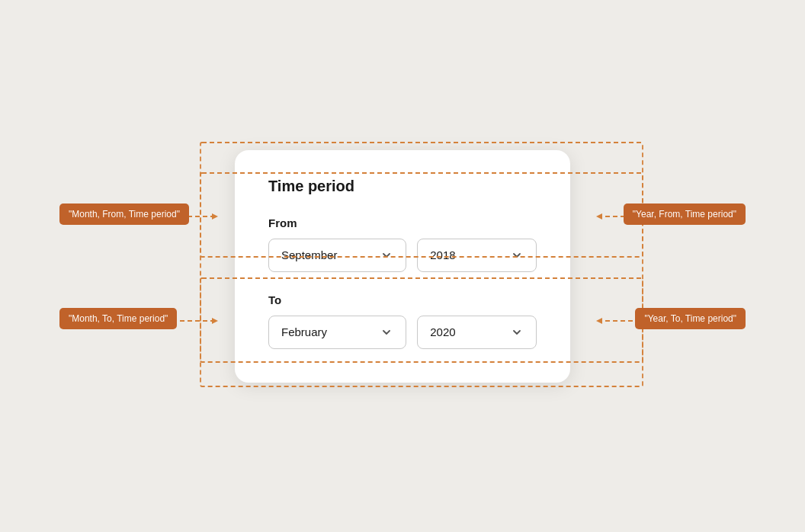 Image resolution: width=805 pixels, height=532 pixels. Describe the element at coordinates (685, 214) in the screenshot. I see `annotation-year-from: "Year, From, Time period"` at that location.